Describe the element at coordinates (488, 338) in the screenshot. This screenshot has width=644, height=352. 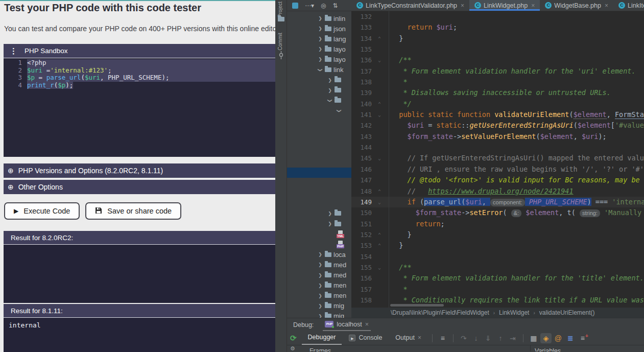
I see `force-step-into-icon: ⇓` at that location.